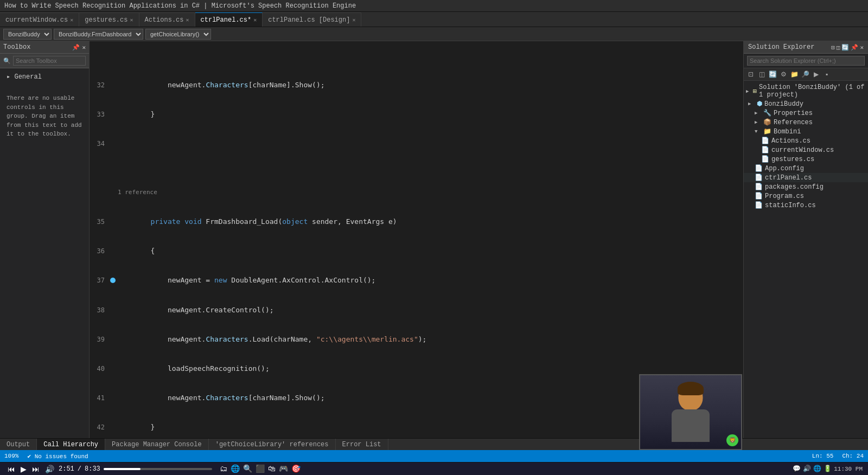 The image size is (868, 475). What do you see at coordinates (109, 20) in the screenshot?
I see `tab-gestures: gestures.cs ✕` at bounding box center [109, 20].